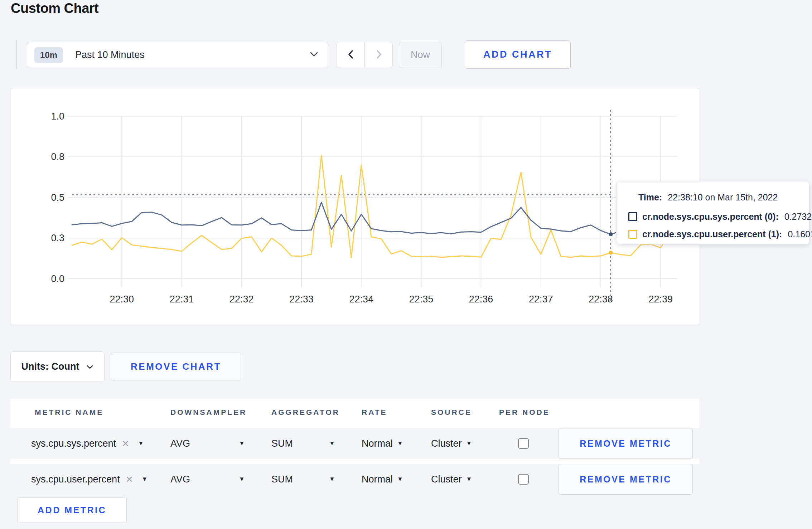 The width and height of the screenshot is (812, 529). What do you see at coordinates (57, 367) in the screenshot?
I see `units-dropdown: Units: Count` at bounding box center [57, 367].